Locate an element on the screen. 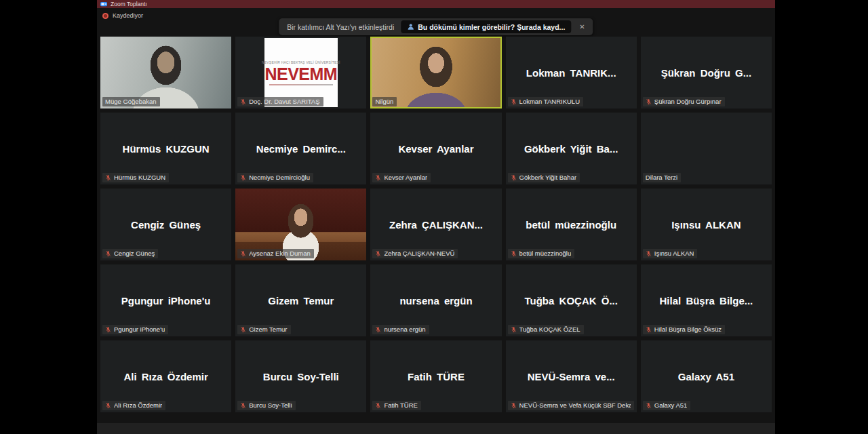 This screenshot has width=868, height=434. window-title: Zoom Toplantı is located at coordinates (129, 4).